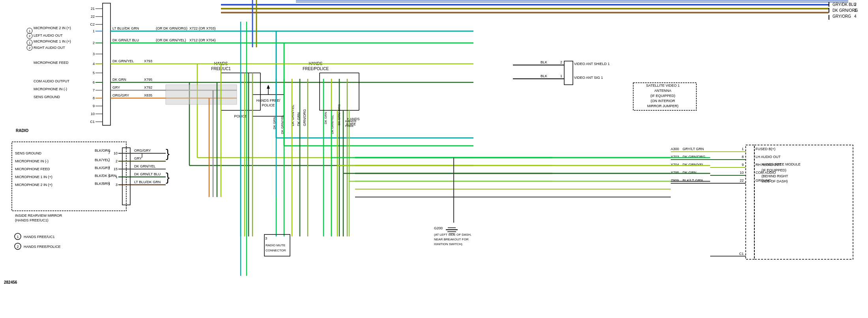 Image resolution: width=868 pixels, height=318 pixels. I want to click on svg-text: FREE, so click(350, 126).